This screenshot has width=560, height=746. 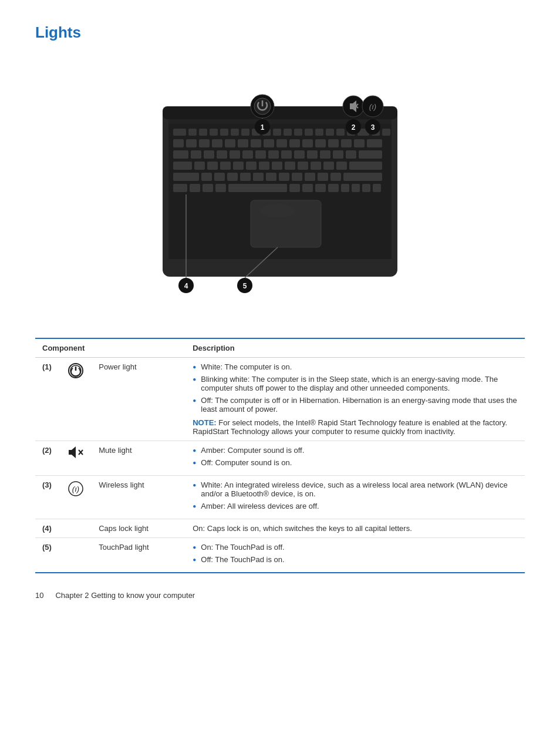 What do you see at coordinates (139, 458) in the screenshot?
I see `component-name: Mute light` at bounding box center [139, 458].